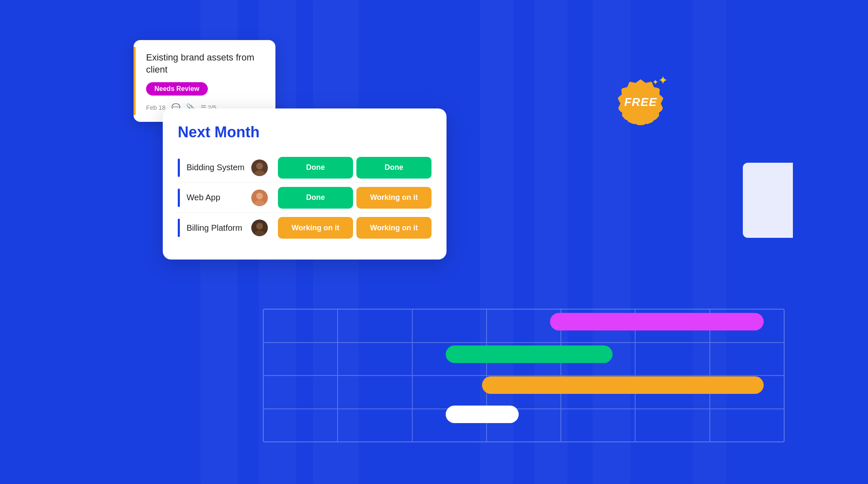 Image resolution: width=868 pixels, height=484 pixels. What do you see at coordinates (768, 200) in the screenshot?
I see `partial-card` at bounding box center [768, 200].